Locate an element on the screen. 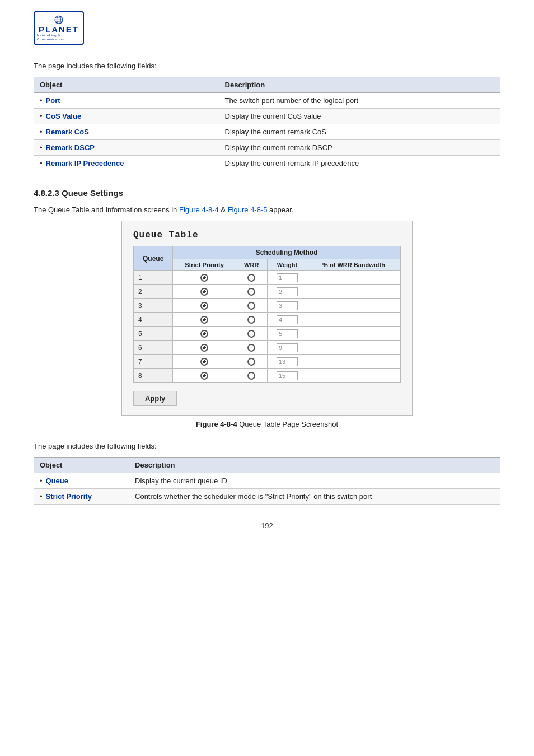  queue-row: 4 is located at coordinates (268, 320).